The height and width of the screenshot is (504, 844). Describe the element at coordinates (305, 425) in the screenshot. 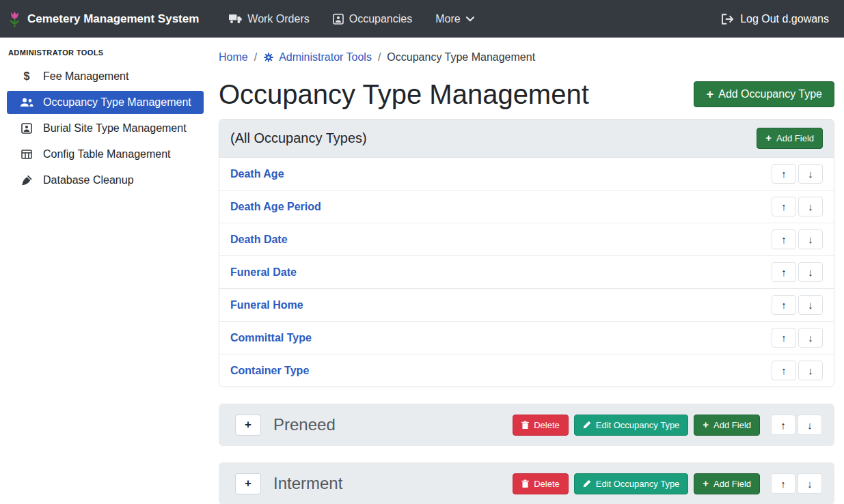

I see `occupancy-type-name: Preneed` at that location.